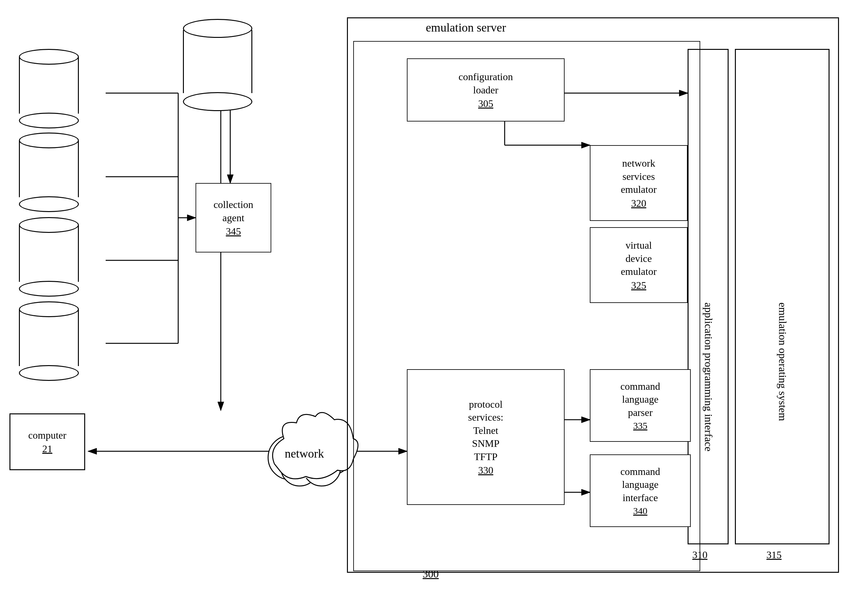  What do you see at coordinates (49, 289) in the screenshot?
I see `router3-bottom` at bounding box center [49, 289].